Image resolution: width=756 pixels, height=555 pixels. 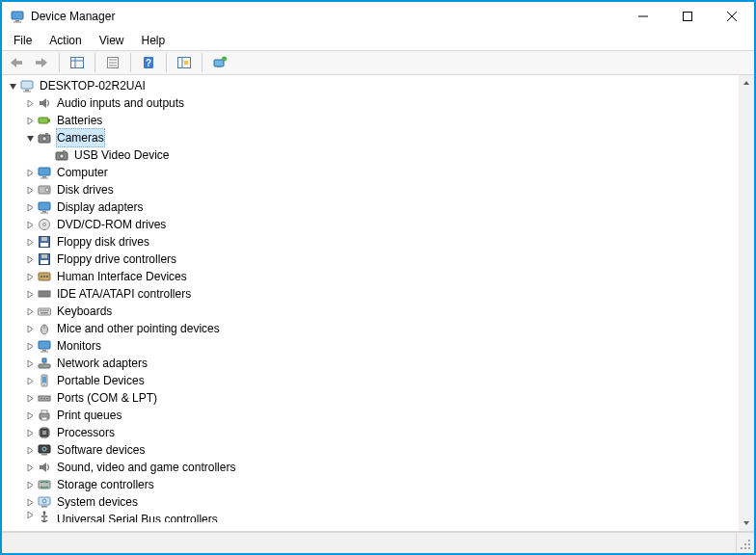 What do you see at coordinates (66, 40) in the screenshot?
I see `menu-action: Action` at bounding box center [66, 40].